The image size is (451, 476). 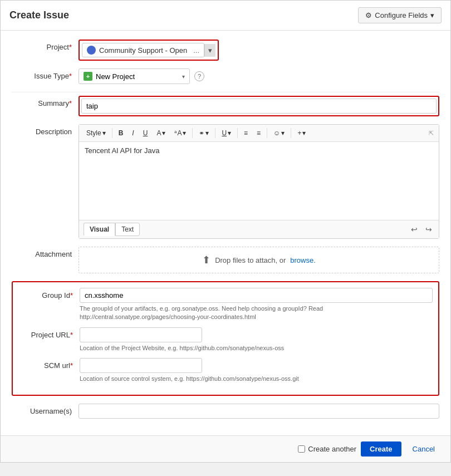 I want to click on scm-url-field: Location of source control system, e.g. …, so click(x=256, y=371).